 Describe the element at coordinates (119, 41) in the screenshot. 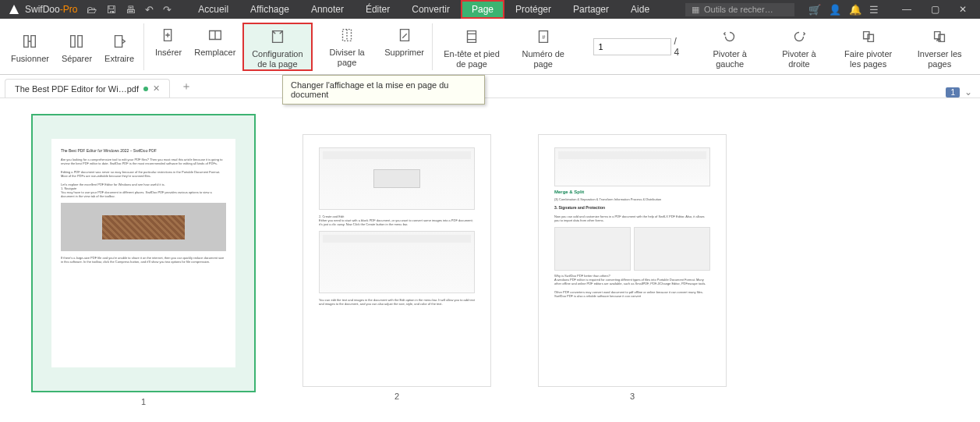

I see `extract-icon` at that location.